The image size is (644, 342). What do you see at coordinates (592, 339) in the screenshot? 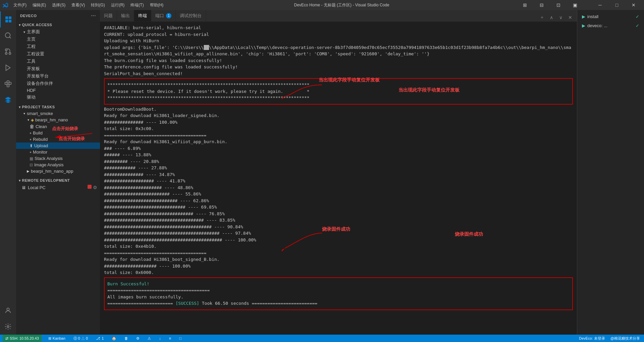
I see `status-deveco: DevEco: 未登录` at bounding box center [592, 339].